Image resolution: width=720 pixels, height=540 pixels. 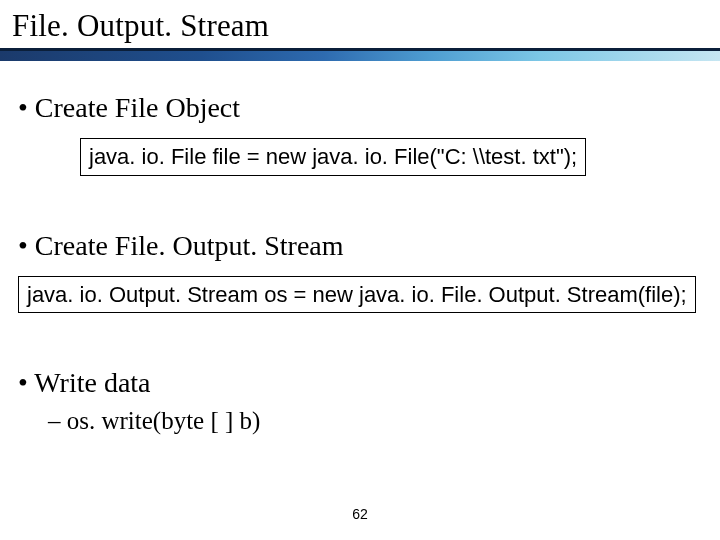 What do you see at coordinates (360, 246) in the screenshot?
I see `bullet-create-output-stream: • Create File. Output. Stream` at bounding box center [360, 246].